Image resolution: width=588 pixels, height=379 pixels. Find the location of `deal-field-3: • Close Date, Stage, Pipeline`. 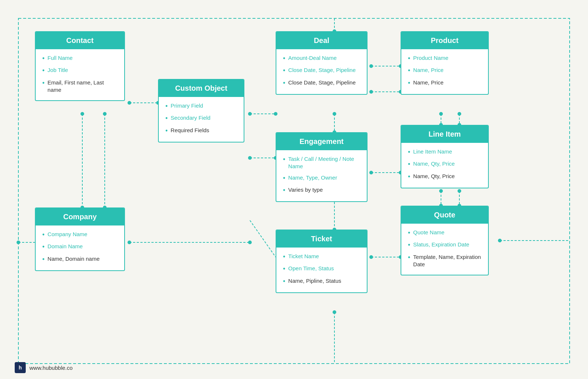

deal-field-3: • Close Date, Stage, Pipeline is located at coordinates (322, 83).